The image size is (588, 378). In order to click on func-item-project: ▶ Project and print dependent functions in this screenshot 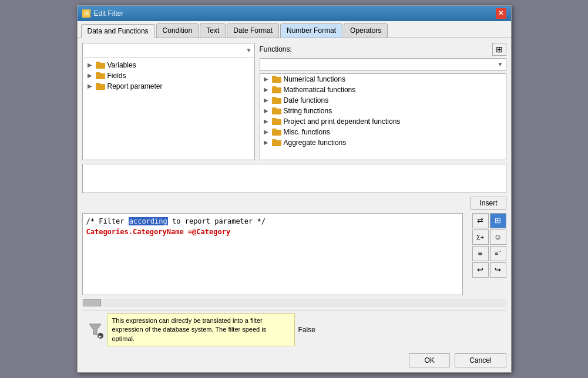, I will do `click(383, 122)`.